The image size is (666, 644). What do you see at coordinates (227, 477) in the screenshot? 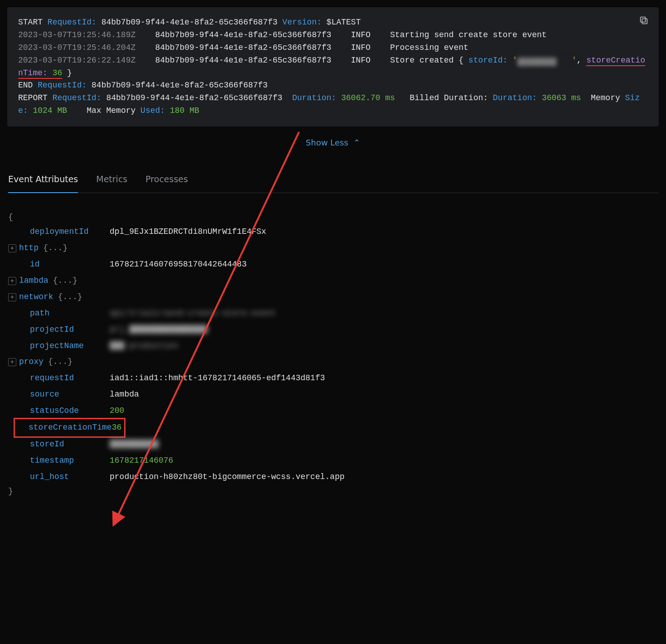
I see `attr-value: production-h80zhz80t-bigcommerce-wcss.ve…` at bounding box center [227, 477].